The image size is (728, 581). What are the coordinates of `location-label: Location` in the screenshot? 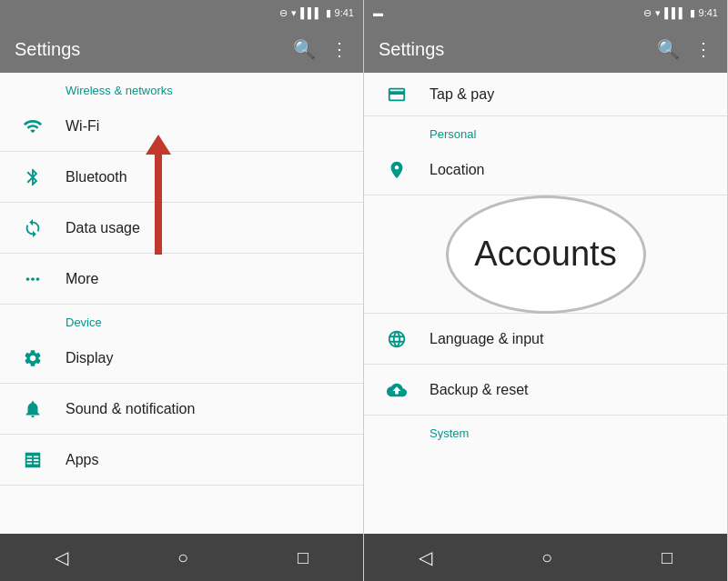 It's located at (457, 170).